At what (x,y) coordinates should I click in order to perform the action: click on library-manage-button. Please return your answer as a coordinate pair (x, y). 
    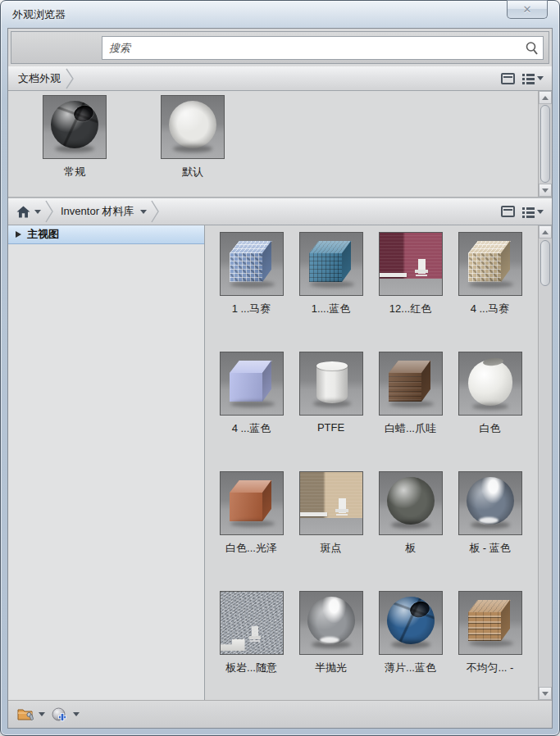
    Looking at the image, I should click on (31, 715).